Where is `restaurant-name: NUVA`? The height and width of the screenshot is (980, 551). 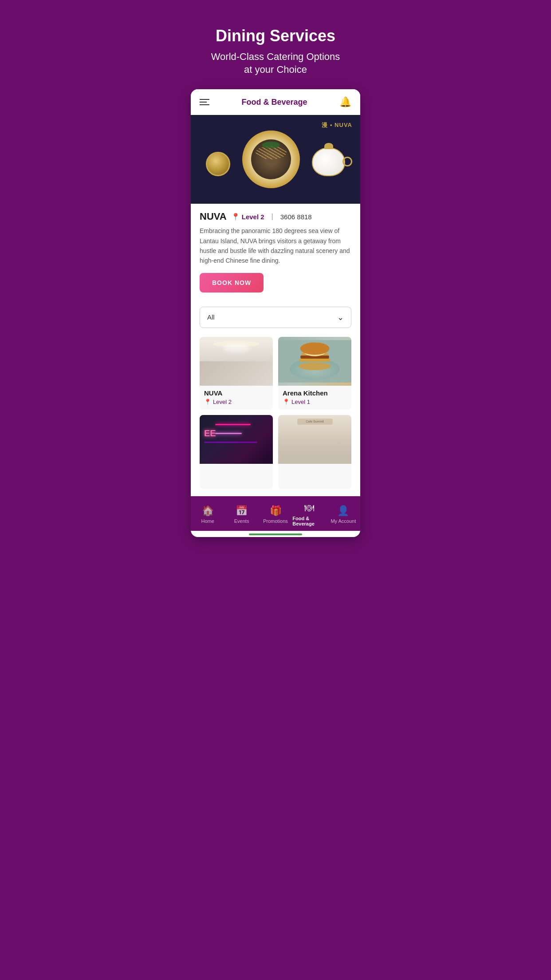
restaurant-name: NUVA is located at coordinates (213, 217).